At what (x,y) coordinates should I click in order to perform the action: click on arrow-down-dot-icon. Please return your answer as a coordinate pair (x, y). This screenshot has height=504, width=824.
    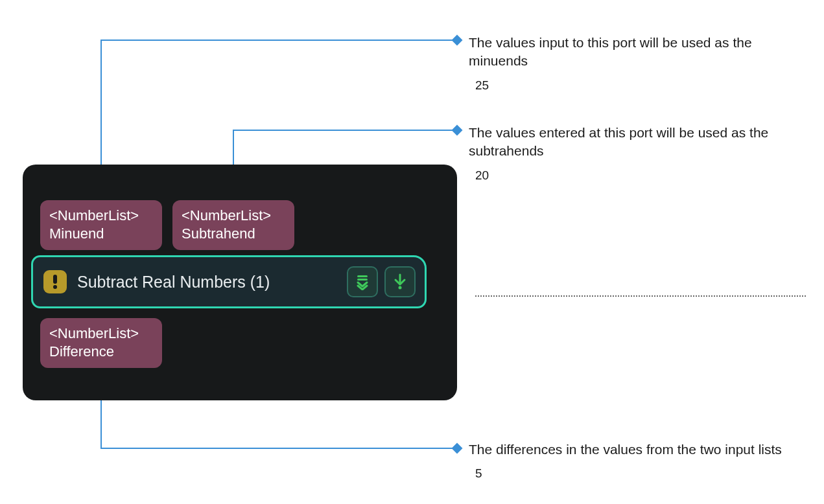
    Looking at the image, I should click on (400, 282).